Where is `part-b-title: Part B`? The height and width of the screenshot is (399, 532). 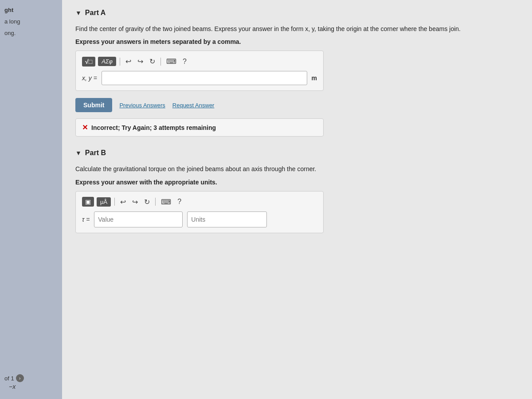
part-b-title: Part B is located at coordinates (96, 153).